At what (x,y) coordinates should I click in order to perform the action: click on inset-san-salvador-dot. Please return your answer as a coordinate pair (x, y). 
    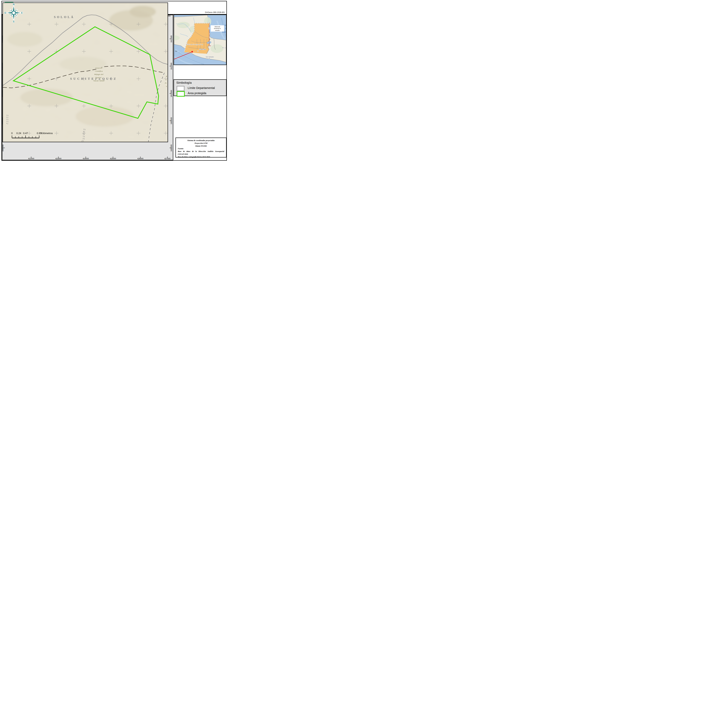
    Looking at the image, I should click on (209, 59).